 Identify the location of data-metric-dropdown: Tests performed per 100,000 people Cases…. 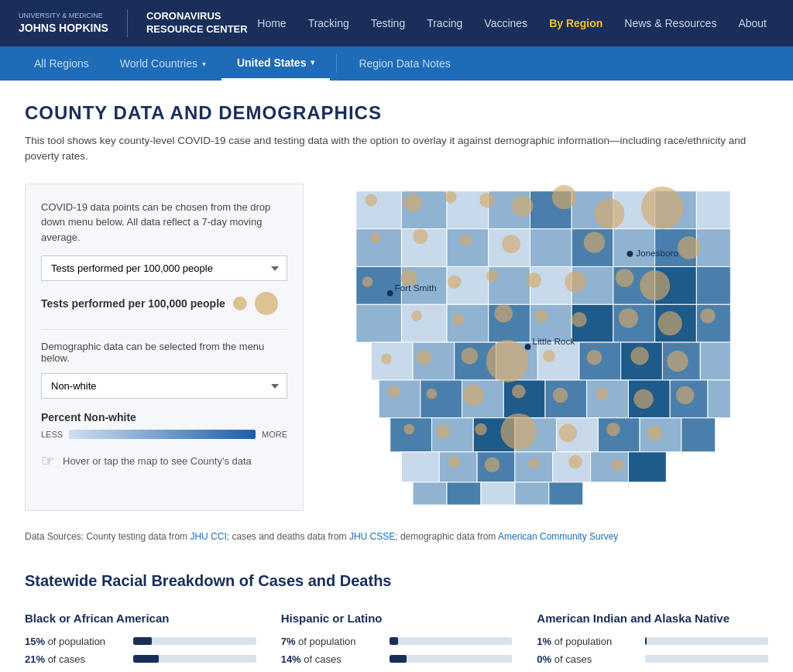
(164, 268).